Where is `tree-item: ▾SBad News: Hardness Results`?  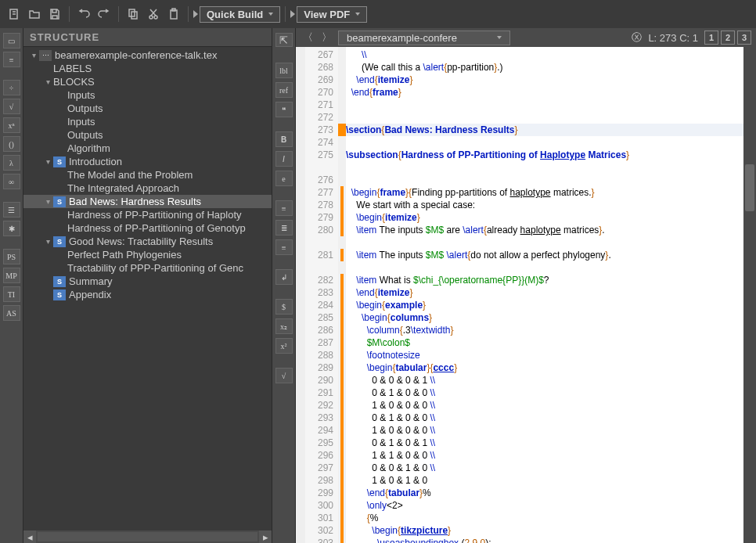
tree-item: ▾SBad News: Hardness Results is located at coordinates (147, 202).